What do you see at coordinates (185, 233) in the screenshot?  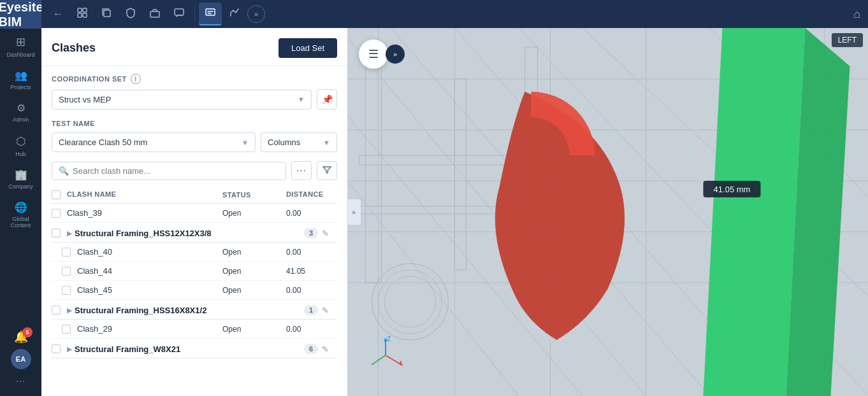 I see `group-name-cell: ▶ Structural Framing_HSS12X12X3/8` at bounding box center [185, 233].